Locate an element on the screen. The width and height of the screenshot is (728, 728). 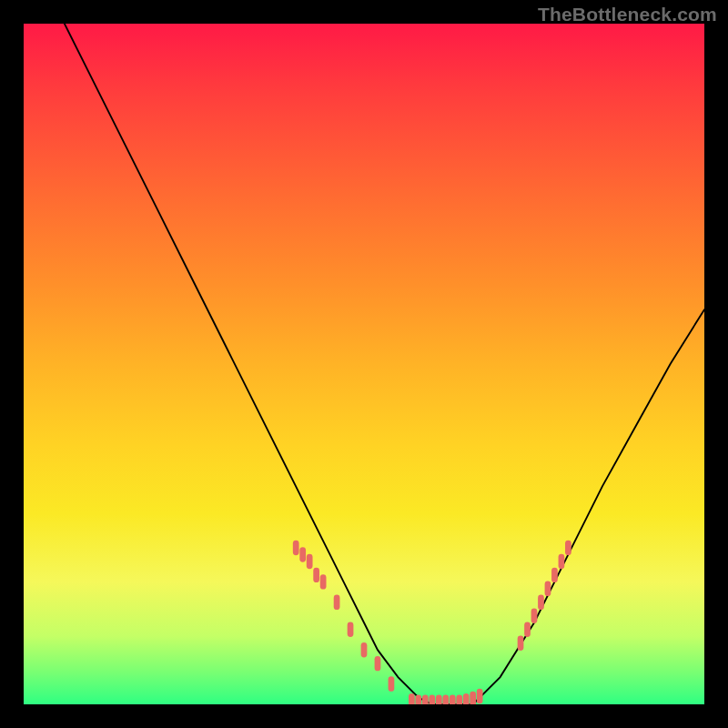
watermark-text: TheBottleneck.com is located at coordinates (628, 15).